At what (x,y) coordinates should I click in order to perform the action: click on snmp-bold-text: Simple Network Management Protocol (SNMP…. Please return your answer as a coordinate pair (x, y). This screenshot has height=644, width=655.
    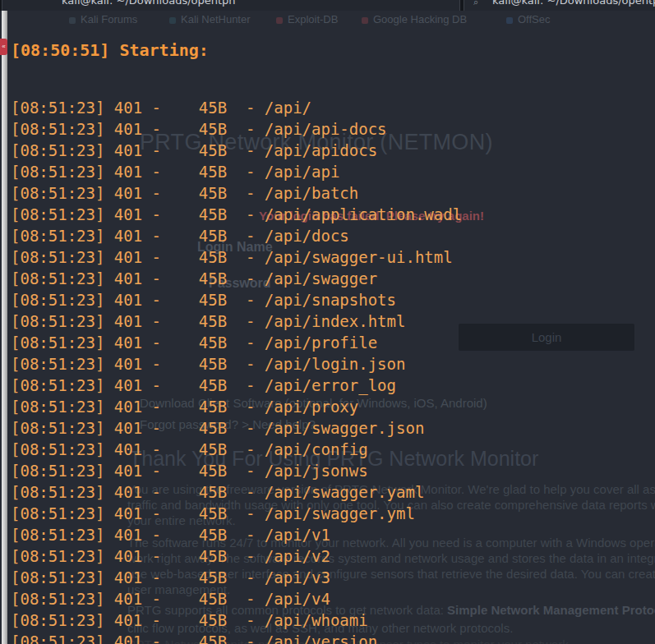
    Looking at the image, I should click on (551, 610).